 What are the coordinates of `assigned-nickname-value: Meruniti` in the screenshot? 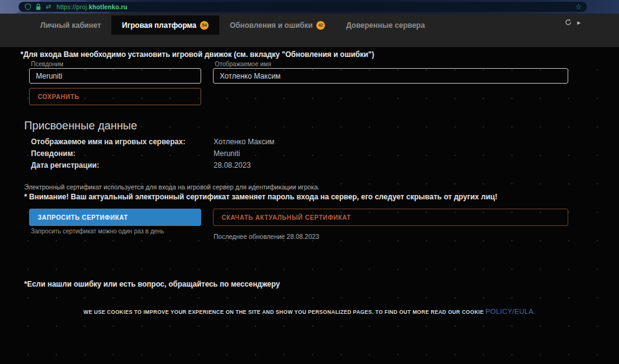 It's located at (227, 154).